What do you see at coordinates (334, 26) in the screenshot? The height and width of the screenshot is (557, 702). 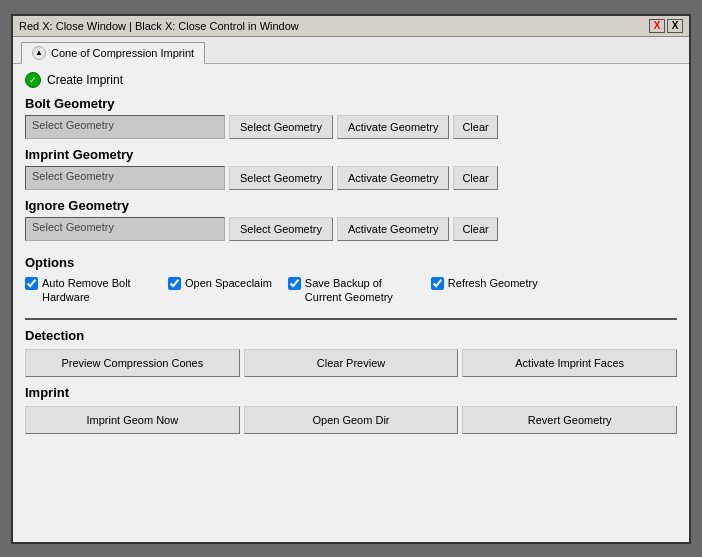 I see `title-bar-text: Red X: Close Window | Black X: Close Con…` at bounding box center [334, 26].